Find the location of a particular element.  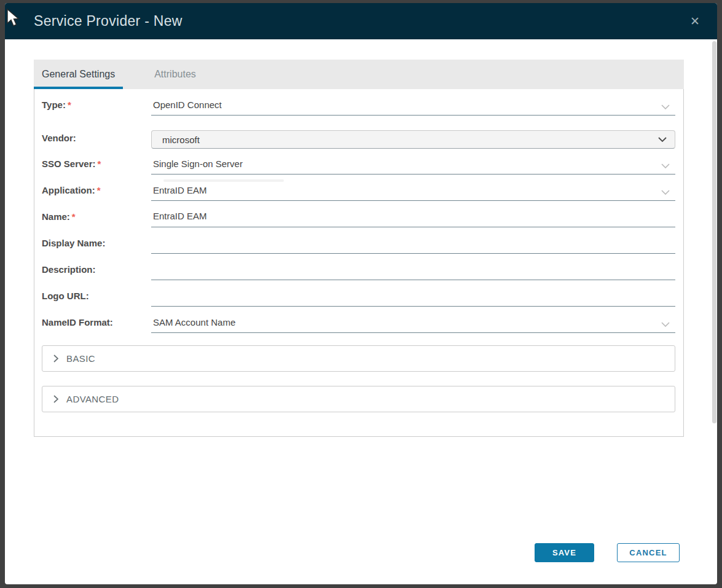

sso-server-dropdown-value: Single Sign-on Server is located at coordinates (198, 163).